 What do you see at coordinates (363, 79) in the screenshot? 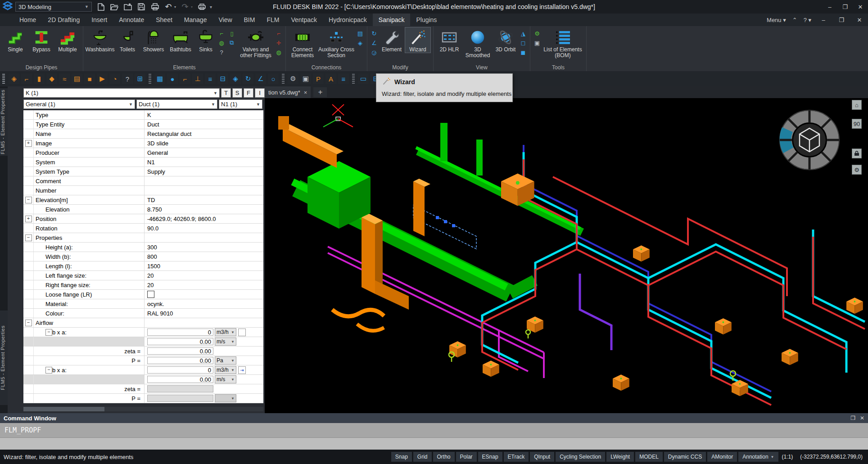
I see `hlr-tool-icon: ▭` at bounding box center [363, 79].